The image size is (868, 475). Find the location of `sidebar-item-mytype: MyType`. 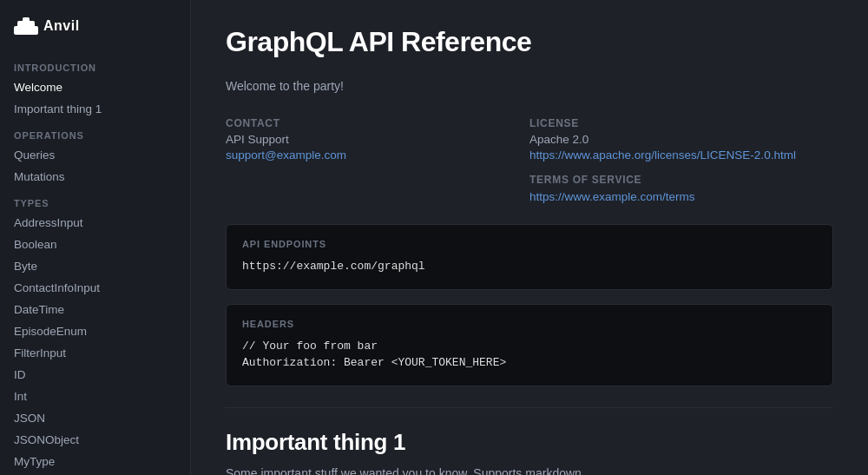

sidebar-item-mytype: MyType is located at coordinates (95, 462).